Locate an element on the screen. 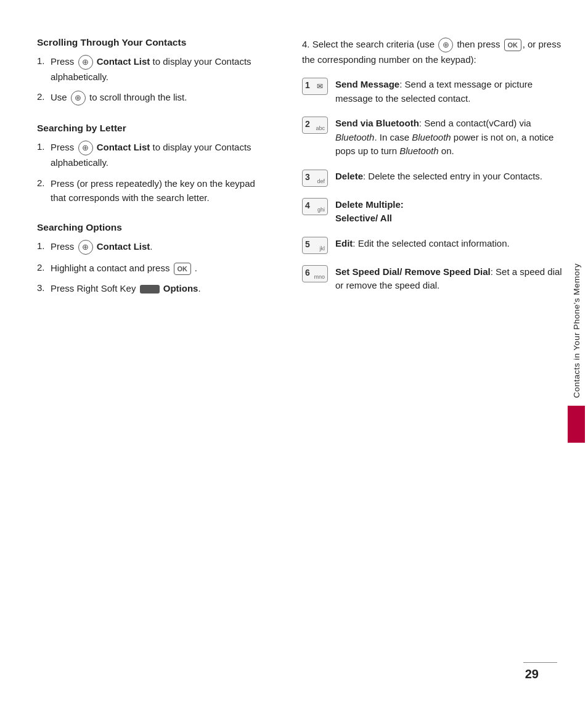 This screenshot has height=706, width=588. option-text-delete: Delete: Delete the selected entry in you… is located at coordinates (439, 176).